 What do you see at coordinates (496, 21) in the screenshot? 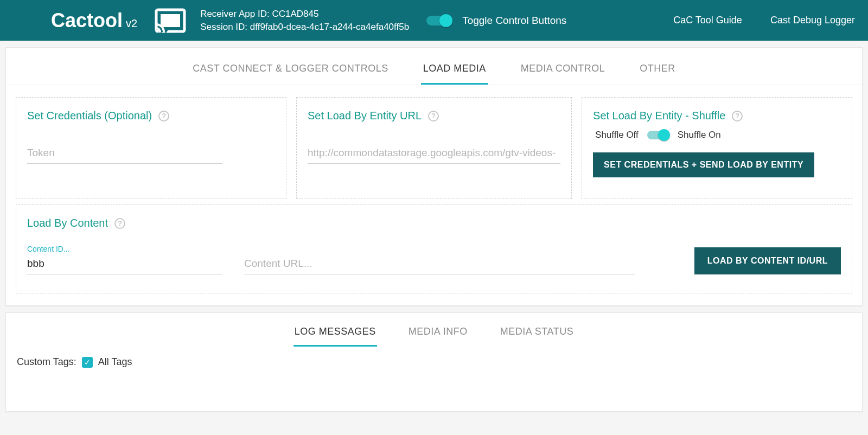
I see `toggle-control-buttons: Toggle Control Buttons` at bounding box center [496, 21].